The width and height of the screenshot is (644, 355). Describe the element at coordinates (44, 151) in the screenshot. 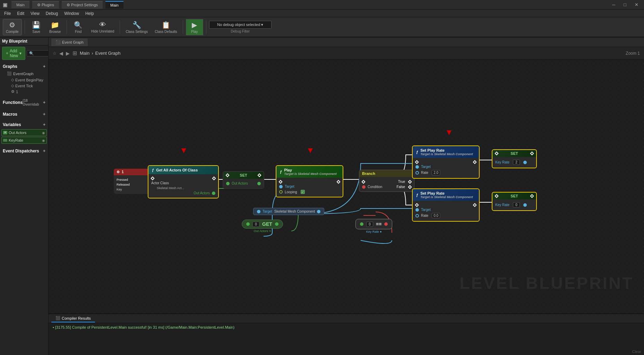

I see `event-dispatchers-add-button: +` at that location.